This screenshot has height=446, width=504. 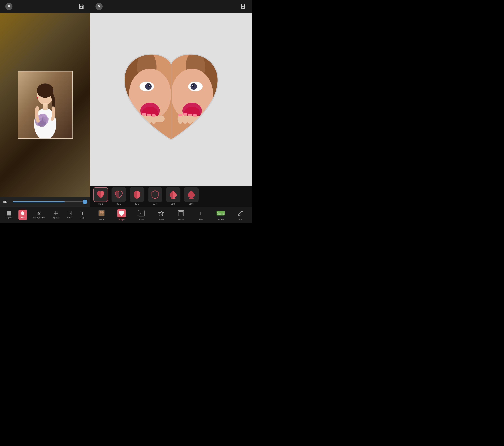 I want to click on text-label-right: Text, so click(x=201, y=220).